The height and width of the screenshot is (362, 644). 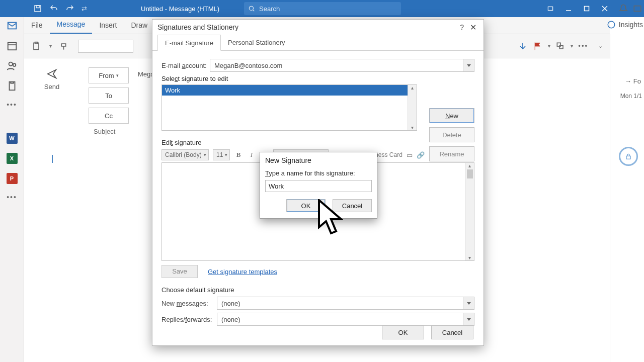 I want to click on focused-toggle: → Fo, so click(x=633, y=81).